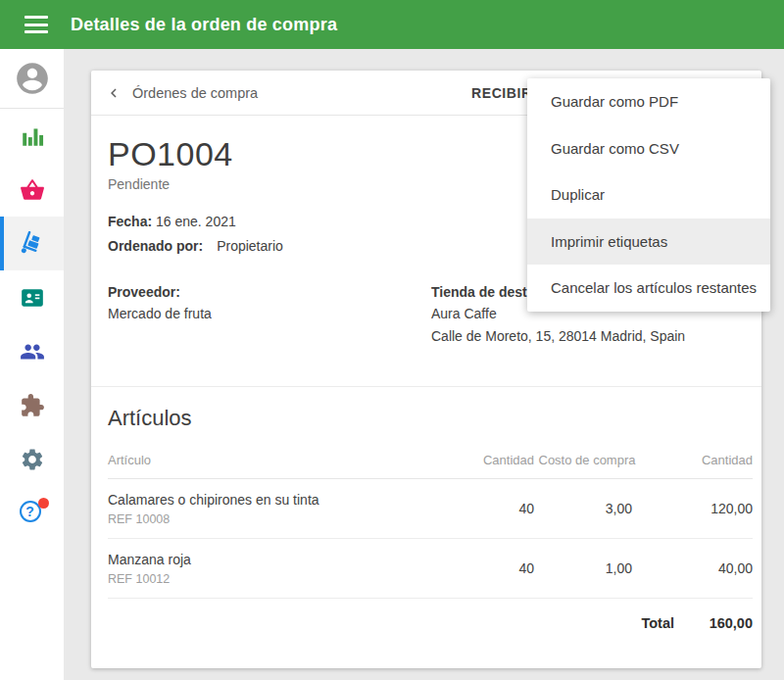 The image size is (784, 680). Describe the element at coordinates (392, 24) in the screenshot. I see `app-header: Detalles de la orden de compra` at that location.